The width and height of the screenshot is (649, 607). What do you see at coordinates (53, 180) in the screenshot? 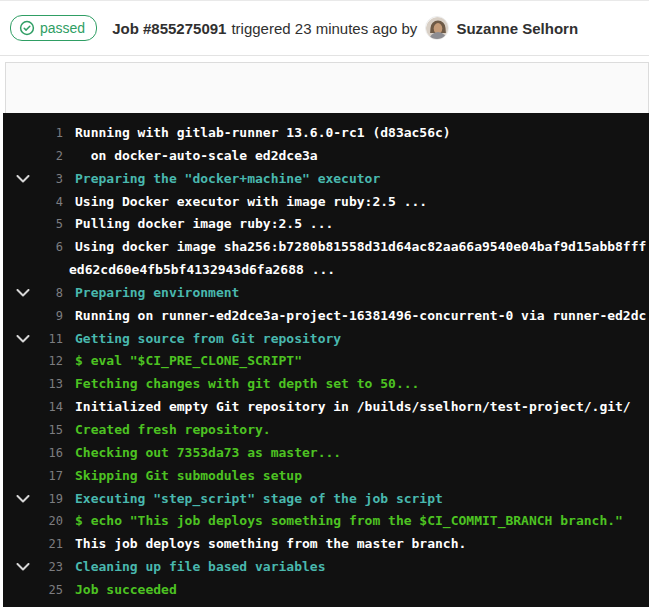
I see `line-number: 3` at bounding box center [53, 180].